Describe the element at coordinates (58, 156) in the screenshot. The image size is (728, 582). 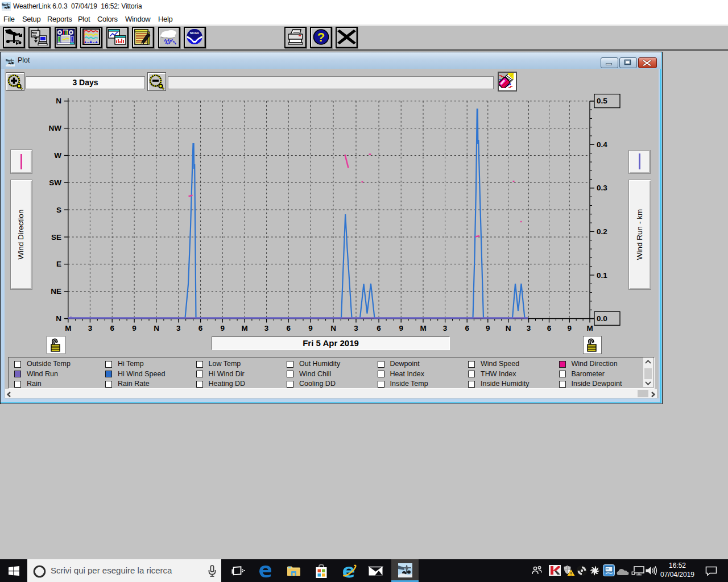
I see `svg-text: W` at that location.